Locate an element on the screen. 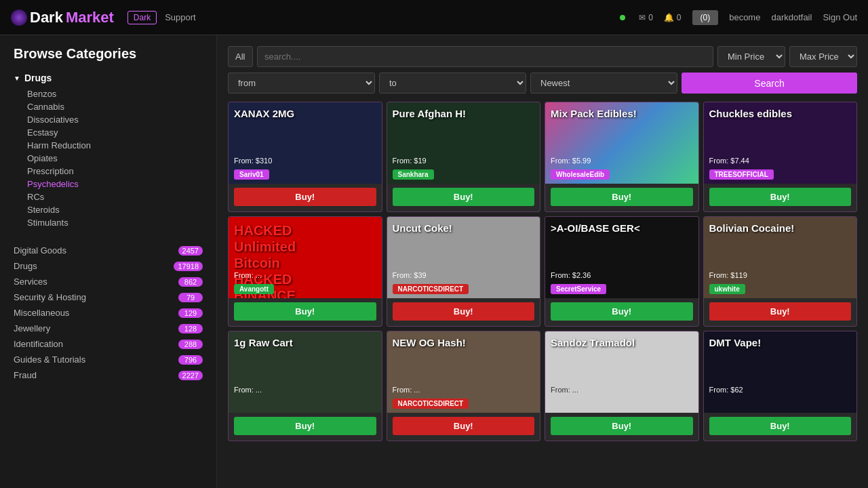 This screenshot has height=488, width=868. logo-dark-text: Dark is located at coordinates (46, 18).